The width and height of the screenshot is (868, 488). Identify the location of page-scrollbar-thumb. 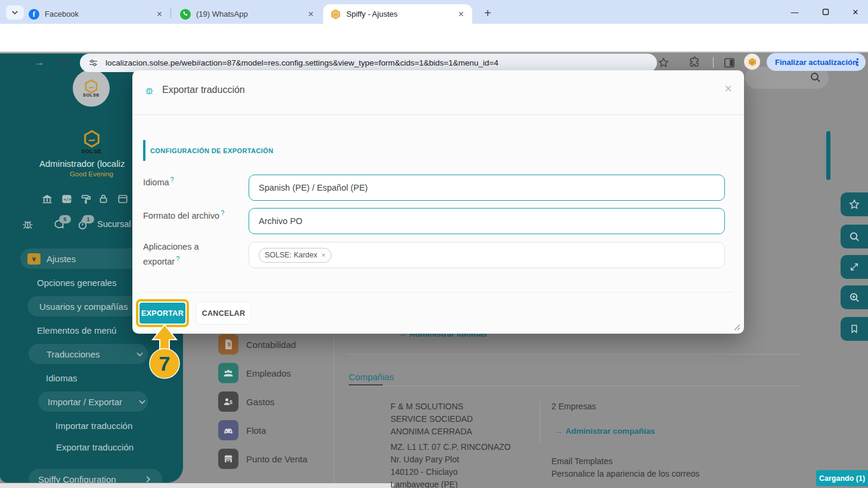
(829, 156).